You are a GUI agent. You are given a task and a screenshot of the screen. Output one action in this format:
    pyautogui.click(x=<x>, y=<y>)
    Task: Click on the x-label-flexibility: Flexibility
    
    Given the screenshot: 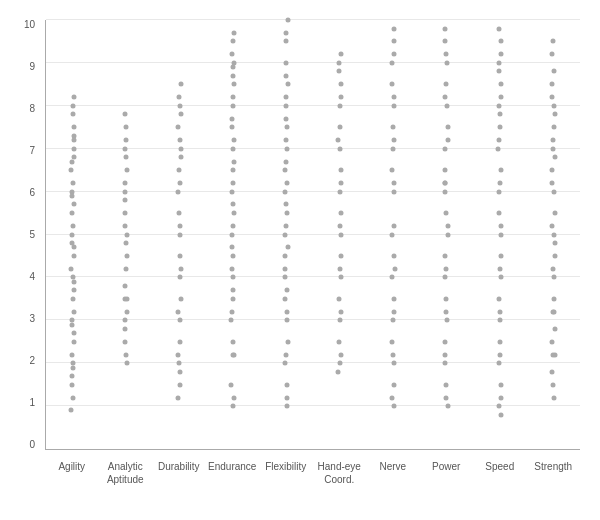 What is the action you would take?
    pyautogui.click(x=286, y=466)
    